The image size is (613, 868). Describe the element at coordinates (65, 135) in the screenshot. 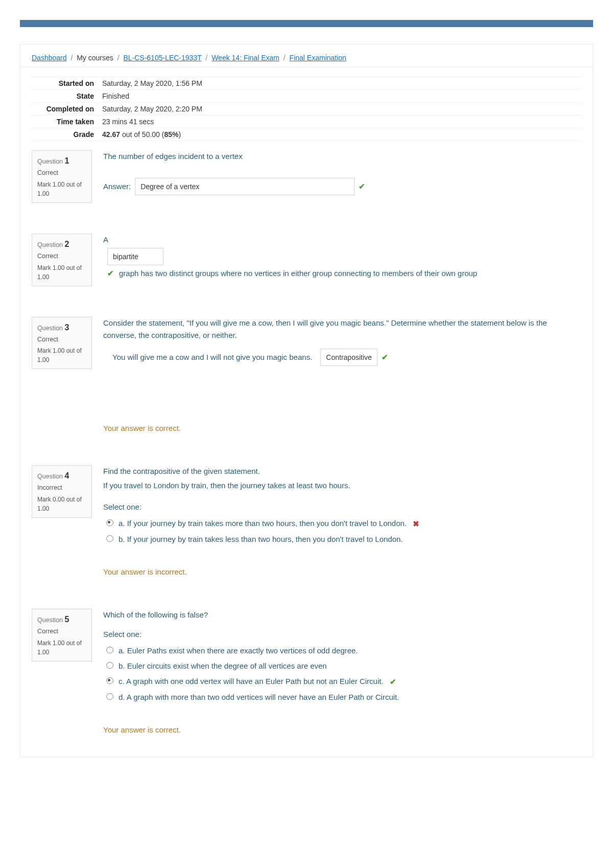

I see `grade-label: Grade` at that location.